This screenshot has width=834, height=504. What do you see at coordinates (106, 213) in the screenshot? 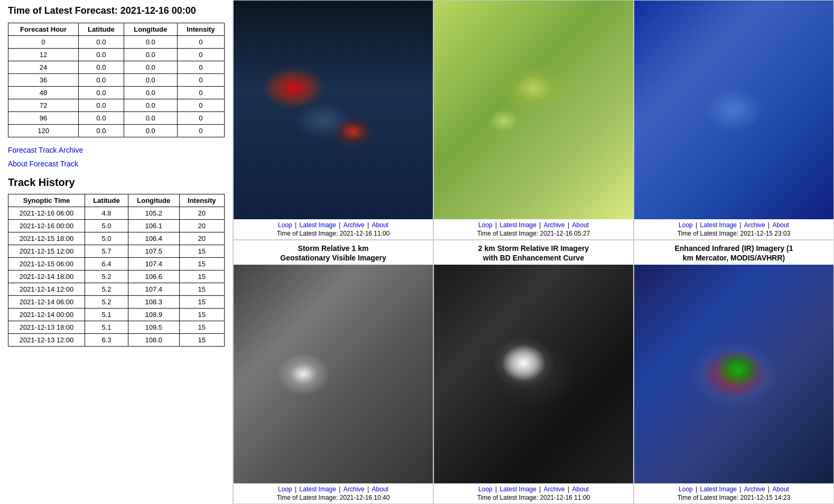
I see `track-cell: 4.8` at bounding box center [106, 213].